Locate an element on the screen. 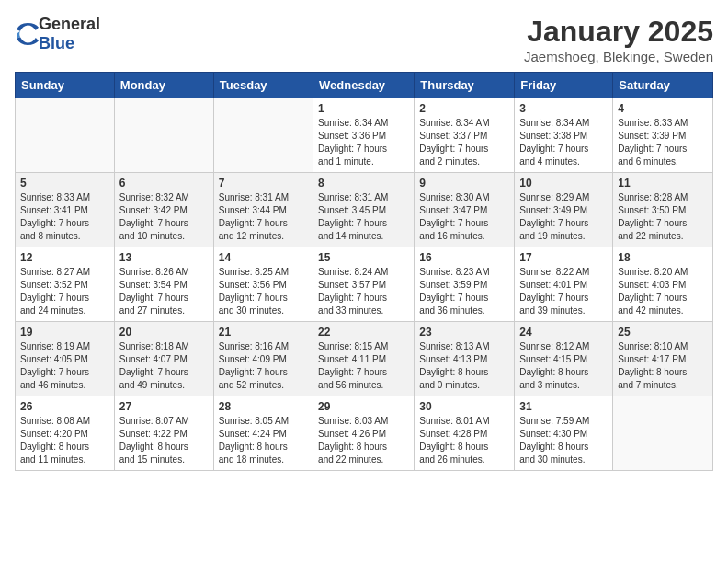 This screenshot has width=728, height=563. day-number: 16 is located at coordinates (464, 258).